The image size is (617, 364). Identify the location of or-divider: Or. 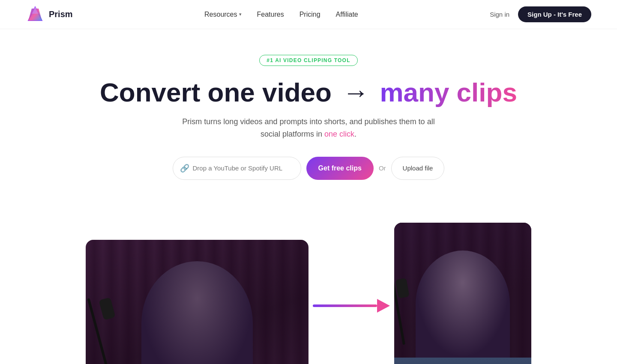
(382, 168).